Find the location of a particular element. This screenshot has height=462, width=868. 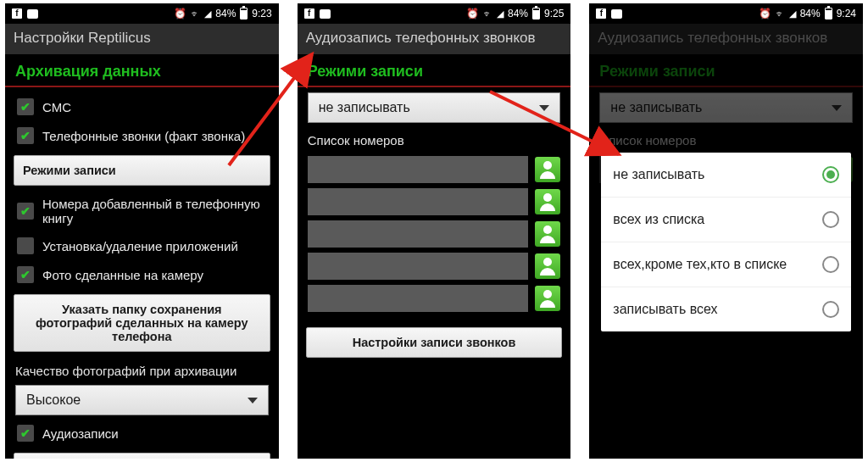

page-title: Аудиозапись телефонных звонков is located at coordinates (434, 39).